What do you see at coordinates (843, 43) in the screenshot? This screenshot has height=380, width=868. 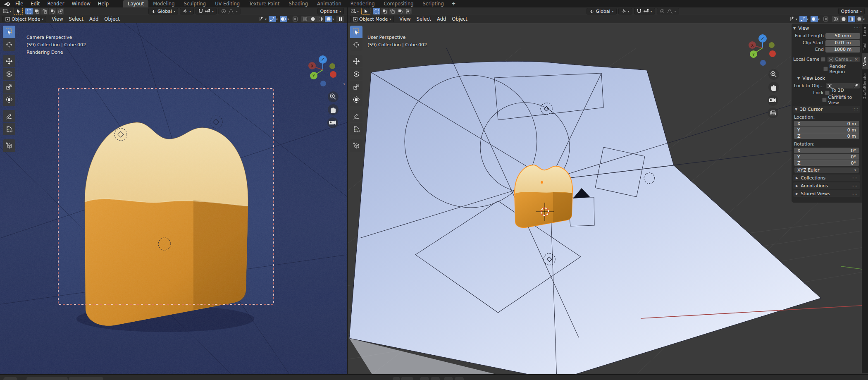 I see `clip-start-field: 0.01 m` at bounding box center [843, 43].